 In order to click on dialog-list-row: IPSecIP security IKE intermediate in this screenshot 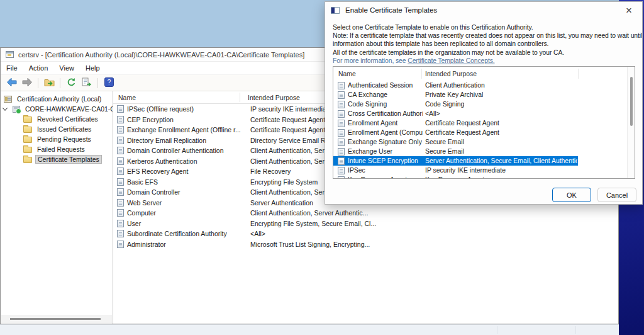, I will do `click(484, 170)`.